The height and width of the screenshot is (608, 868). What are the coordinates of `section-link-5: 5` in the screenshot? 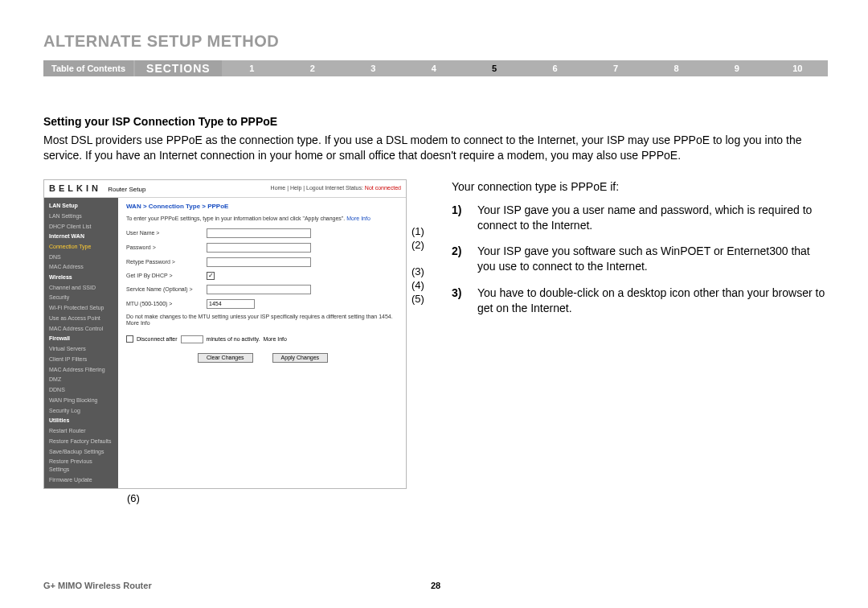 It's located at (493, 68).